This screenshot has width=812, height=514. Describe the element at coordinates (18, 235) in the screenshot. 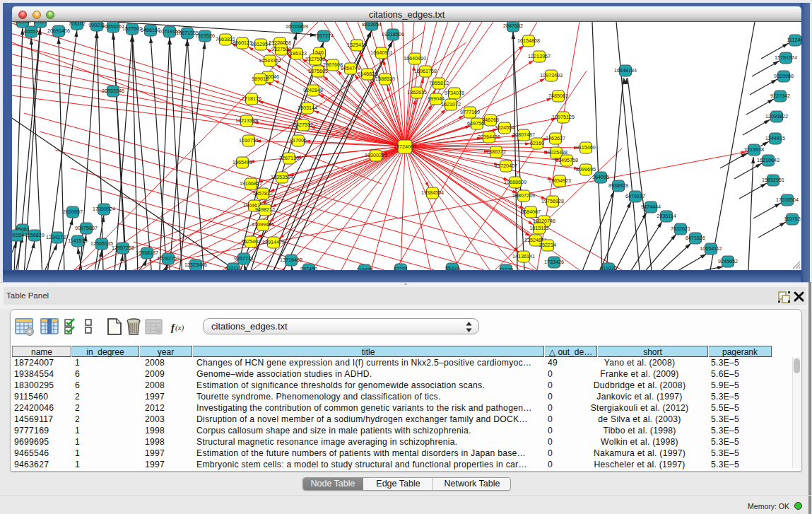

I see `svg-text: 39154` at that location.